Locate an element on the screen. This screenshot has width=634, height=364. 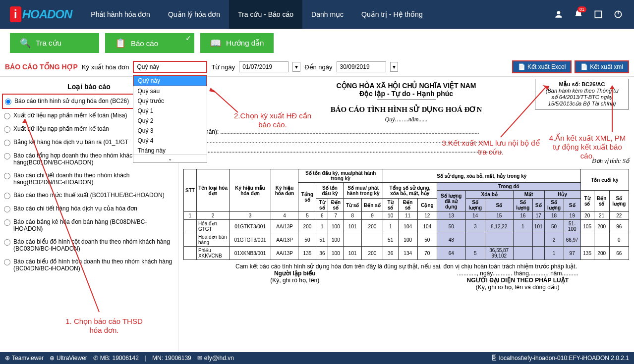
dropdown-item-thang-nay: Tháng này is located at coordinates (170, 150).